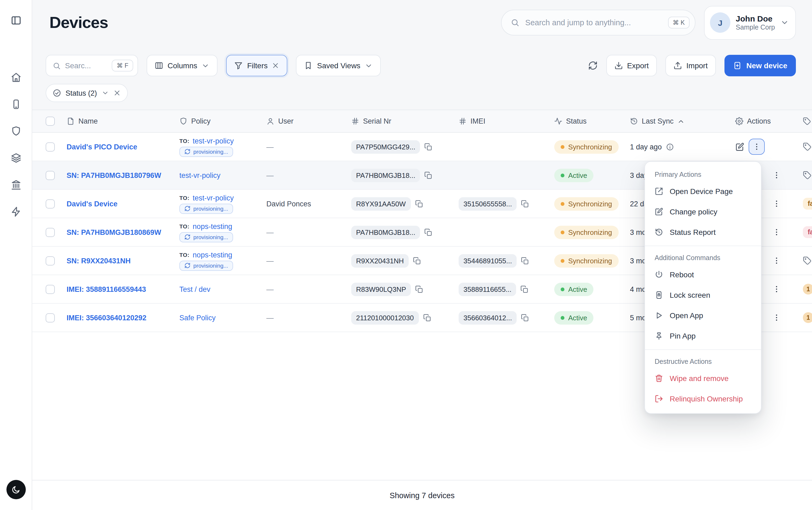 This screenshot has width=812, height=510. I want to click on sidebar-item-home, so click(16, 77).